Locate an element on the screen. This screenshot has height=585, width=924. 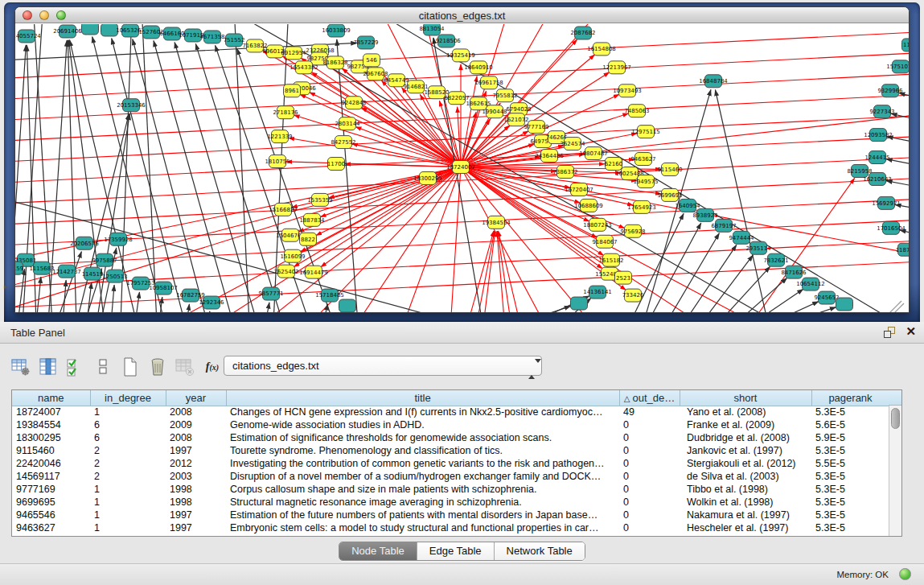
row-height-icon is located at coordinates (103, 367).